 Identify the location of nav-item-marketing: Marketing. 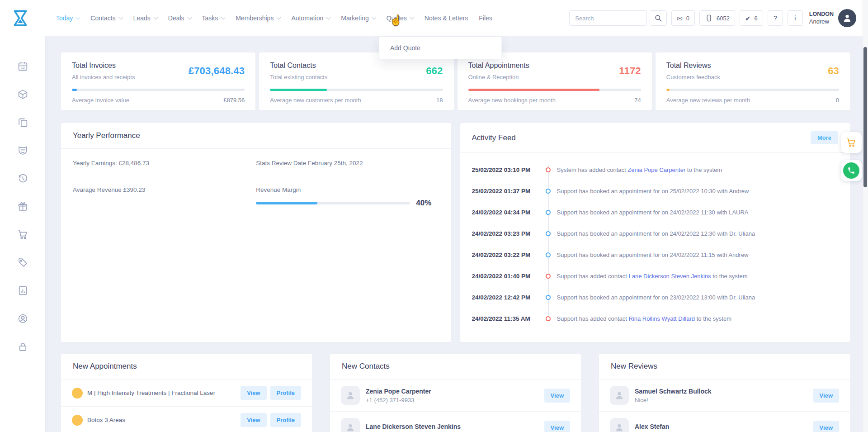
(358, 18).